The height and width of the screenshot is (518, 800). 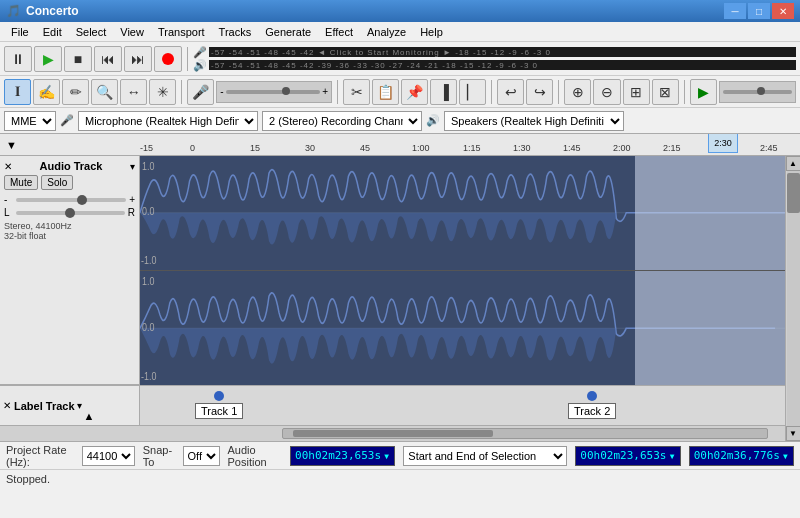 What do you see at coordinates (222, 92) in the screenshot?
I see `minus-icon: -` at bounding box center [222, 92].